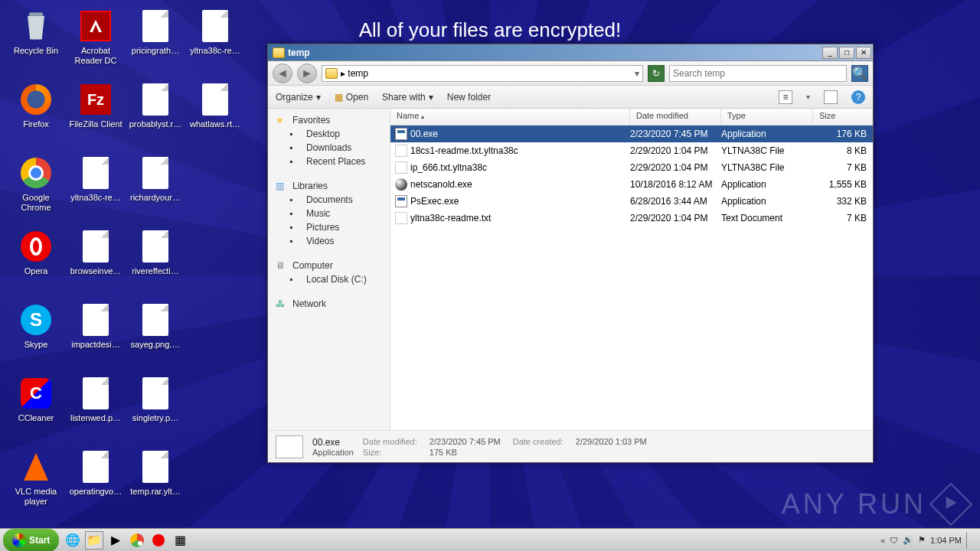  I want to click on desktop-icon: richardyour…, so click(155, 190).